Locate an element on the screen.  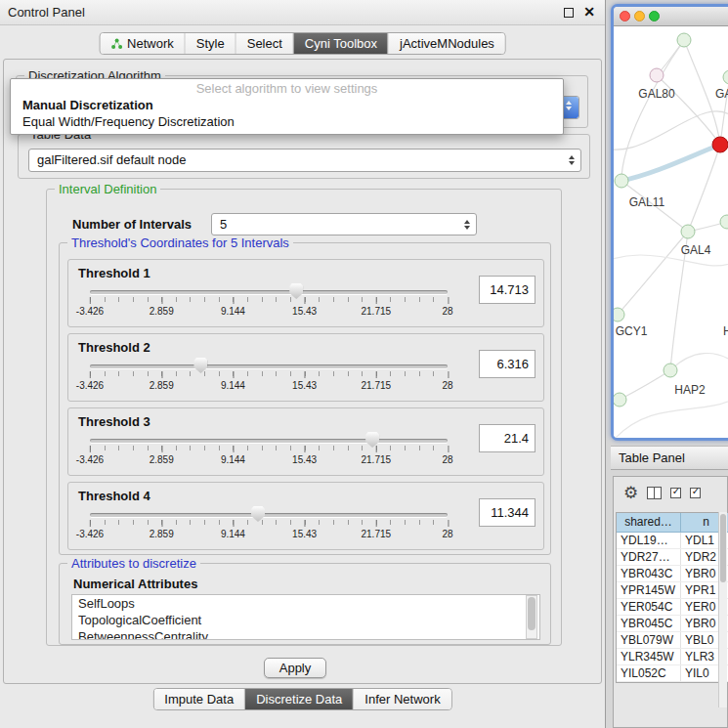
spinner-arrows-icon is located at coordinates (467, 225).